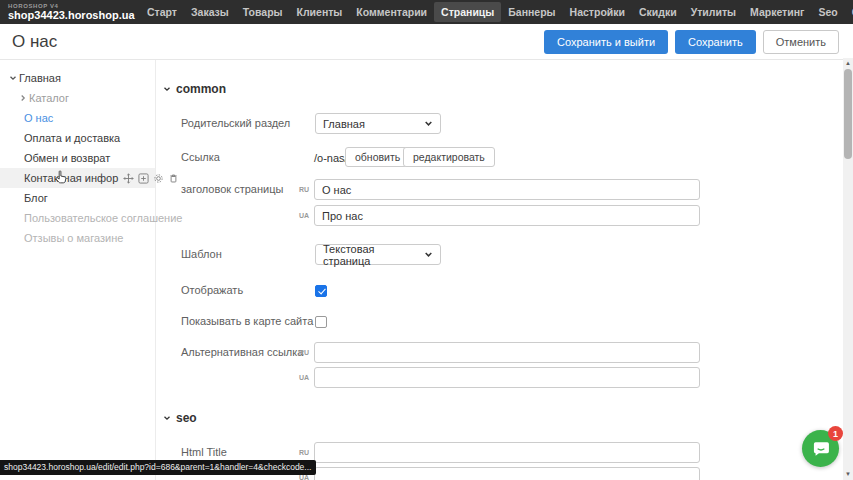 This screenshot has width=853, height=480. I want to click on gear-icon, so click(158, 178).